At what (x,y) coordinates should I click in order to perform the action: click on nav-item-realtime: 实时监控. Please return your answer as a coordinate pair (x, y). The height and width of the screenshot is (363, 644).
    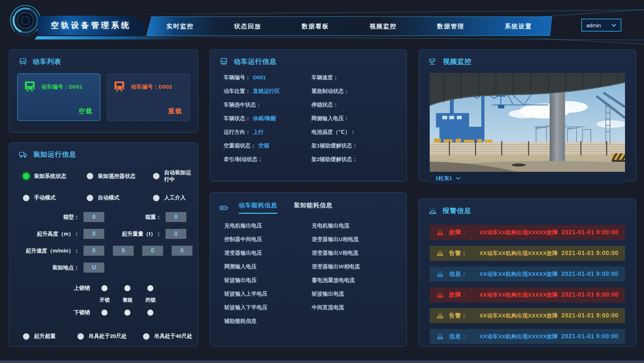
    Looking at the image, I should click on (180, 27).